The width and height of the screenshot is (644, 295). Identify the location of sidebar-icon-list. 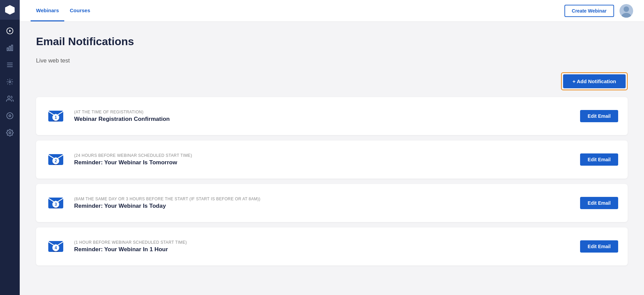
(10, 65).